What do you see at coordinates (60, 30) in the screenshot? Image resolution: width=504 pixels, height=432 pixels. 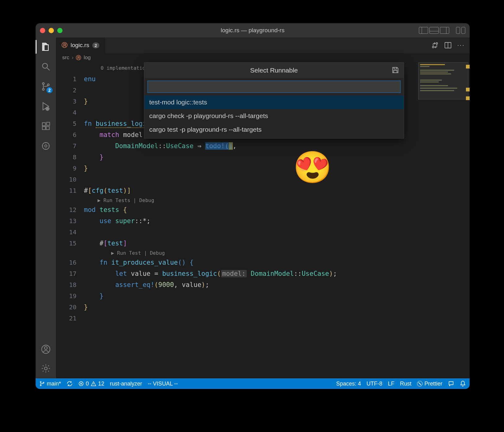 I see `fullscreen-window-button` at bounding box center [60, 30].